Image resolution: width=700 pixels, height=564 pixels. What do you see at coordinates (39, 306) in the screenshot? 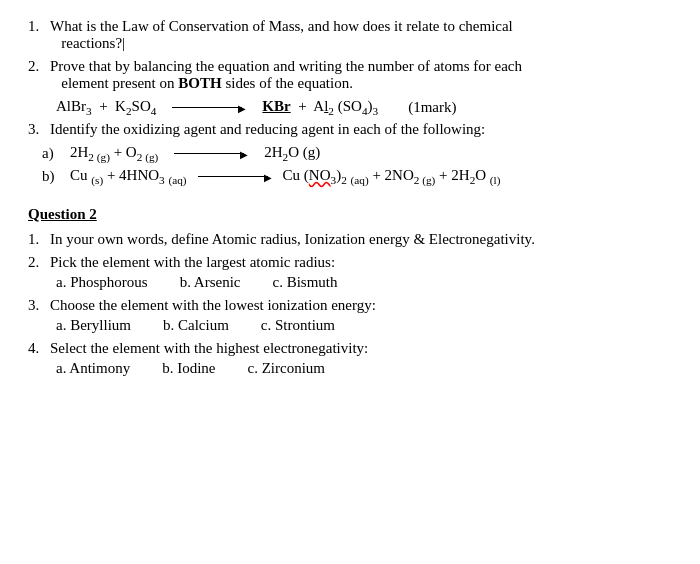
I see `q2-num3: 3.` at bounding box center [39, 306].